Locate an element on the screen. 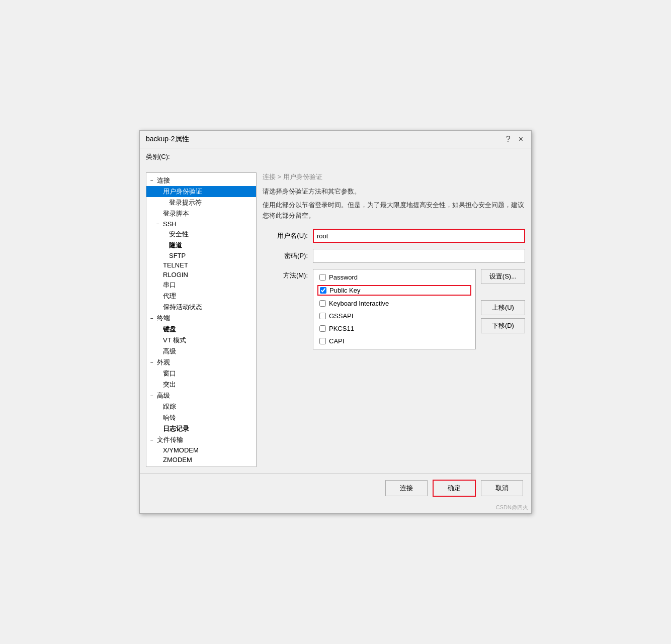 The image size is (671, 644). method-label-gssapi: GSSAPI is located at coordinates (341, 316).